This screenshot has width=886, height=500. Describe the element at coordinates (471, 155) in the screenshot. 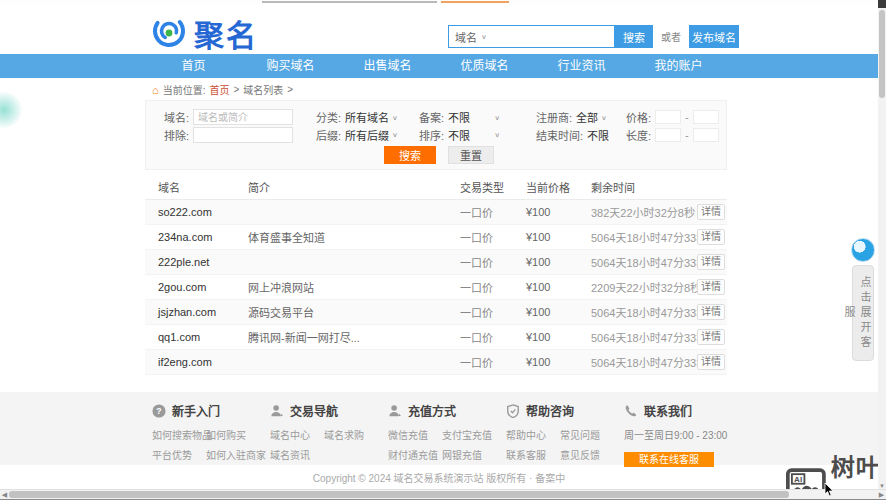

I see `filter-reset-button: 重置` at that location.